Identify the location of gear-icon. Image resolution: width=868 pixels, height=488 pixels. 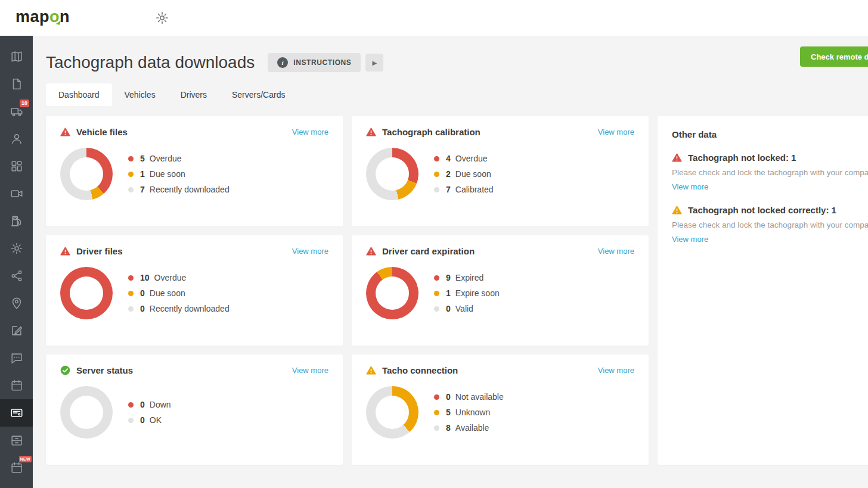
(162, 18).